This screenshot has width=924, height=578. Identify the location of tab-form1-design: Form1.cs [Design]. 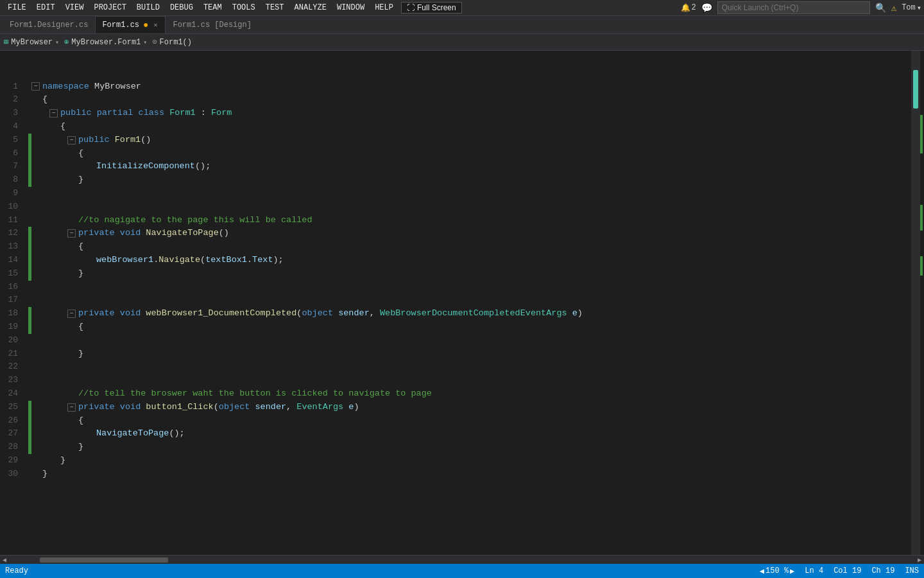
(212, 24).